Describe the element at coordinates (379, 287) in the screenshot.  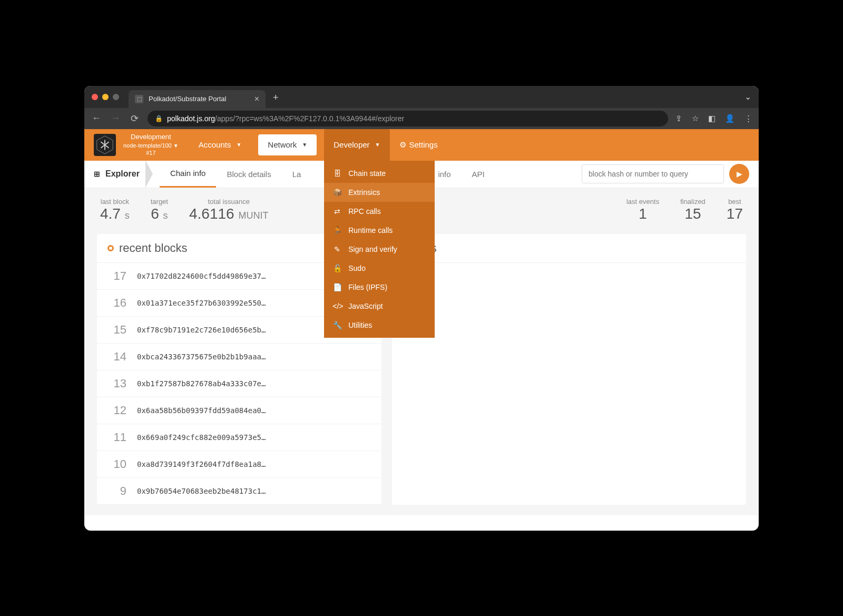
I see `dd-files-ipfs: 📄Files (IPFS)` at that location.